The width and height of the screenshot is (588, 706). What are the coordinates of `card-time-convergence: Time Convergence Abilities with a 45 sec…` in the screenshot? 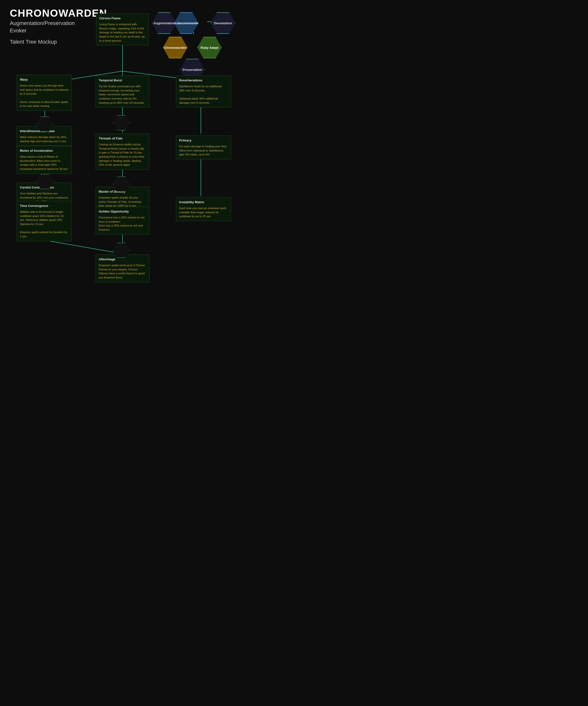 It's located at (44, 221).